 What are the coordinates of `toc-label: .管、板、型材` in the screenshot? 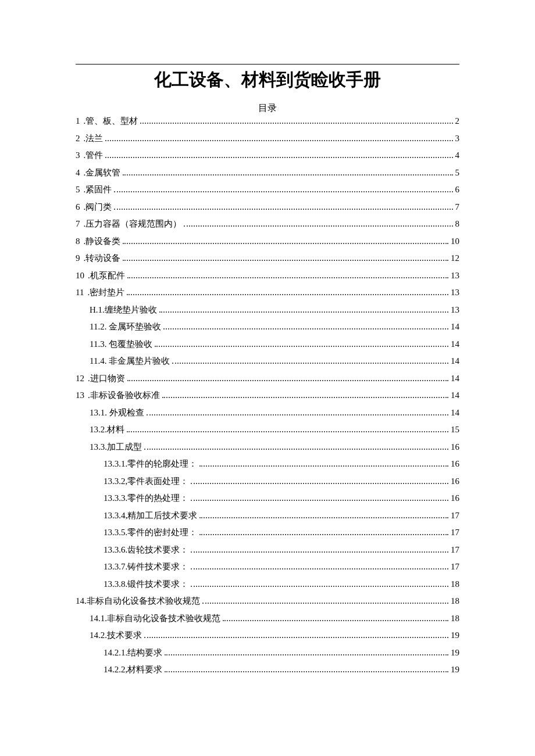 It's located at (111, 121).